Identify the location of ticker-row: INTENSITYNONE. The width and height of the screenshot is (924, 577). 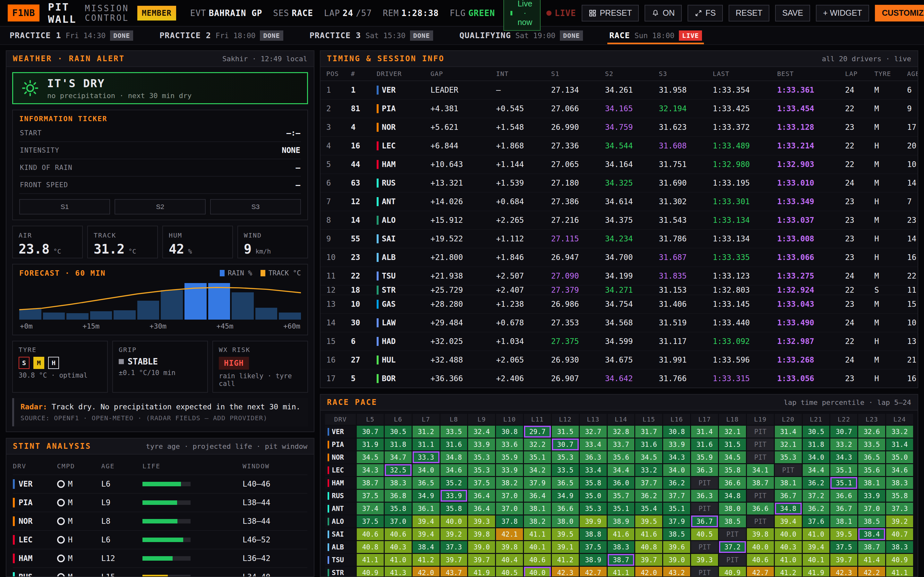
(160, 150).